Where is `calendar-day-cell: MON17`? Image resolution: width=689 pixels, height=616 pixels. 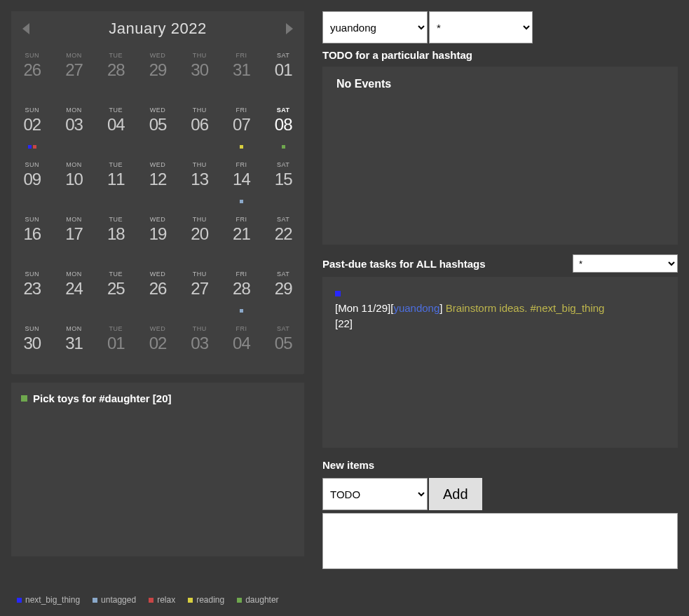
calendar-day-cell: MON17 is located at coordinates (74, 238).